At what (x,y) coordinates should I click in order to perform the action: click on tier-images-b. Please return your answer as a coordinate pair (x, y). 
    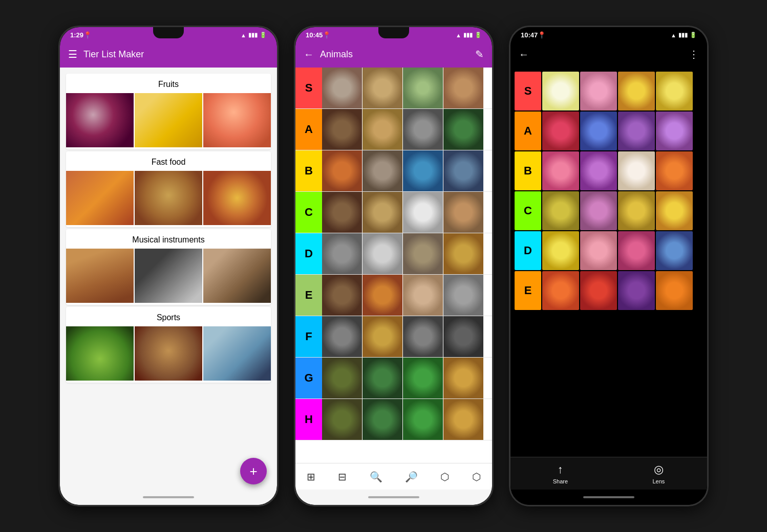
    Looking at the image, I should click on (407, 171).